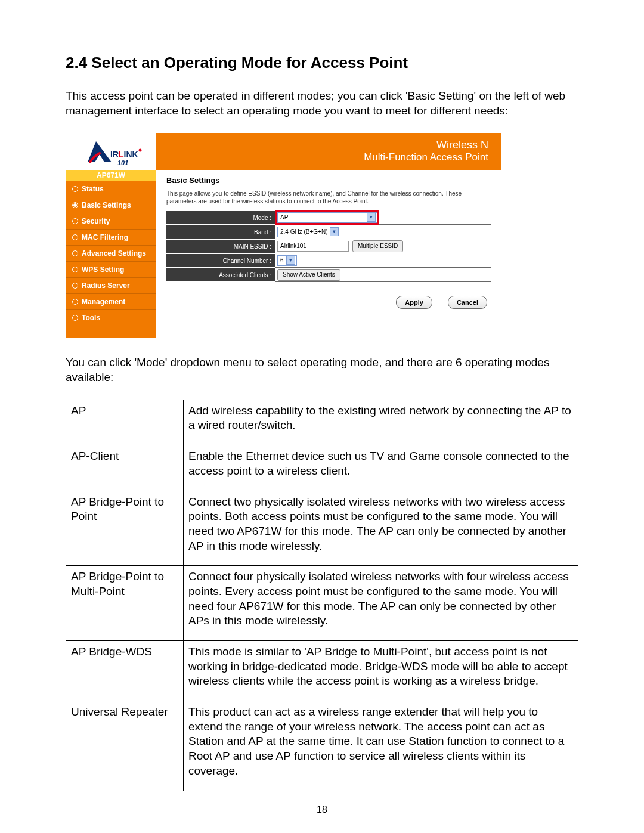 The width and height of the screenshot is (644, 833). I want to click on sidebar-item-mac-filtering: MAC Filtering, so click(111, 237).